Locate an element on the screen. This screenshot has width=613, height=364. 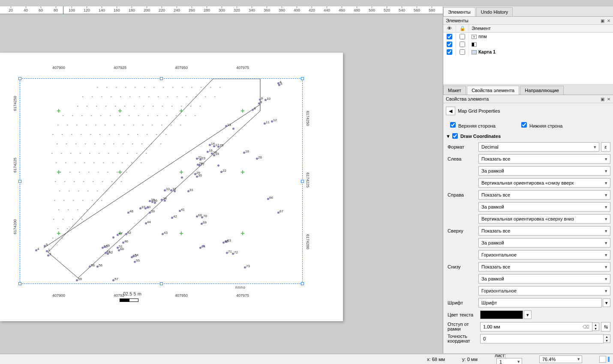
map-point-label: 2 is located at coordinates (50, 254).